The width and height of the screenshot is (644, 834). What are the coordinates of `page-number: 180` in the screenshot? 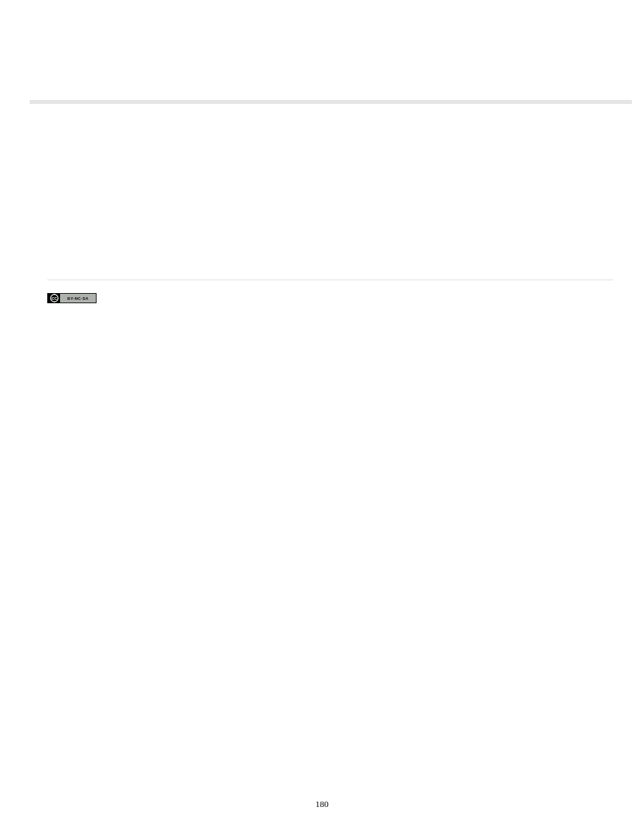 It's located at (322, 804).